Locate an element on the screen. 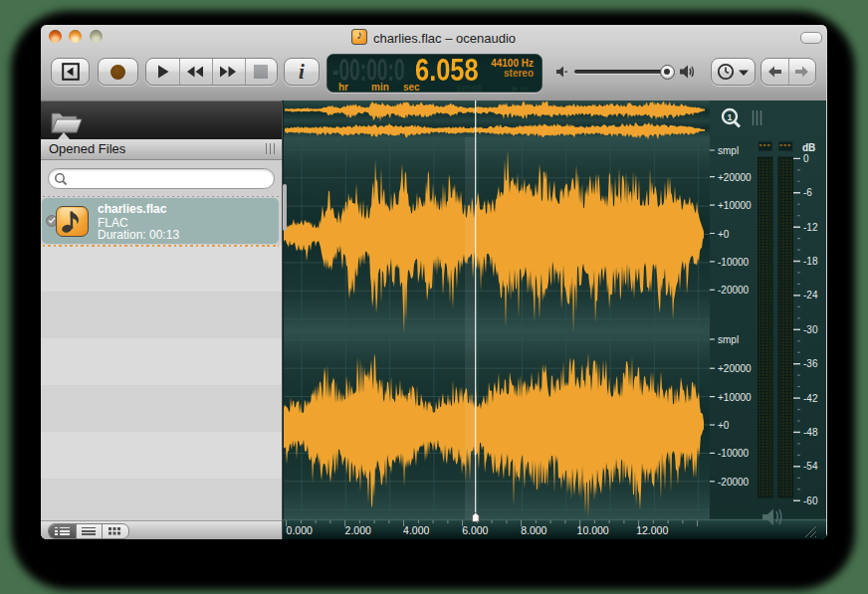  svg-text: 12.000 is located at coordinates (652, 530).